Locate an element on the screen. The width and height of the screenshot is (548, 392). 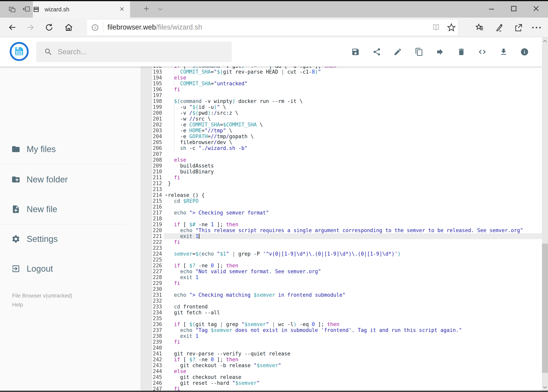
code-line: 211 fi is located at coordinates (341, 178).